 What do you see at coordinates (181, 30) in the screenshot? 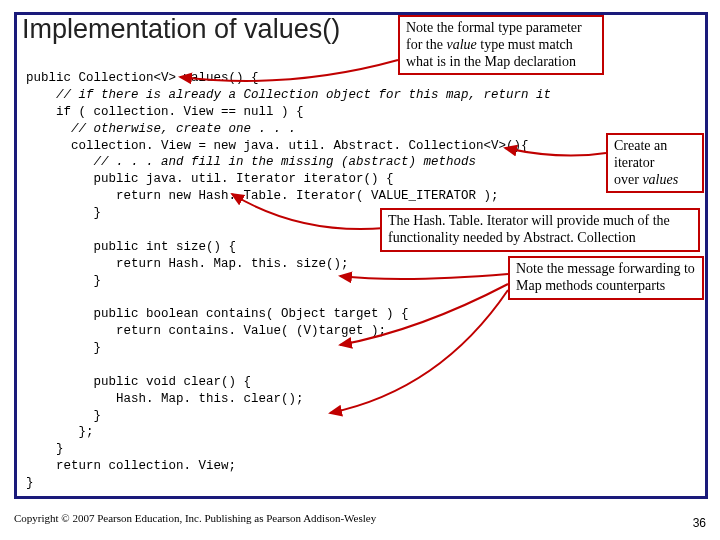
I see `slide-title: Implementation of values()` at bounding box center [181, 30].